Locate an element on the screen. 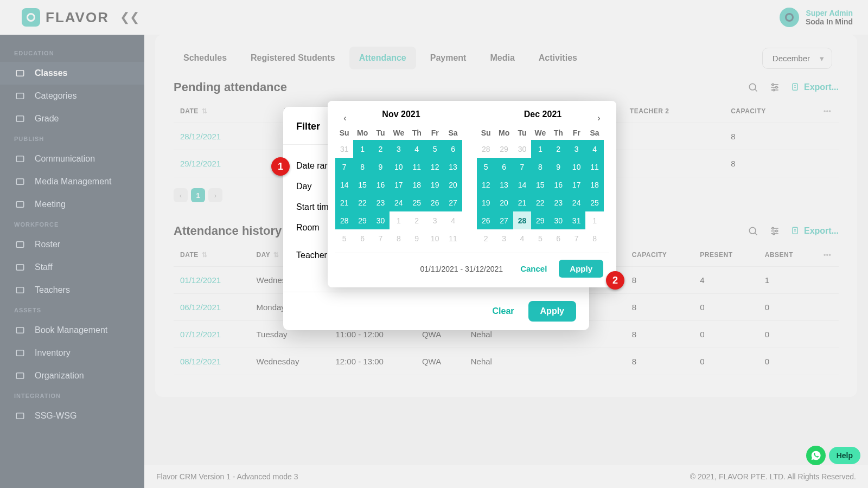  prev-month-icon: ‹ is located at coordinates (345, 118).